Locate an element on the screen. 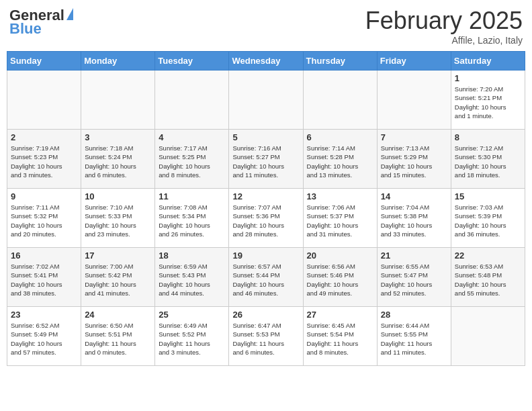 This screenshot has height=411, width=532. day-info: Sunrise: 7:08 AM Sunset: 5:34 PM Dayligh… is located at coordinates (192, 220).